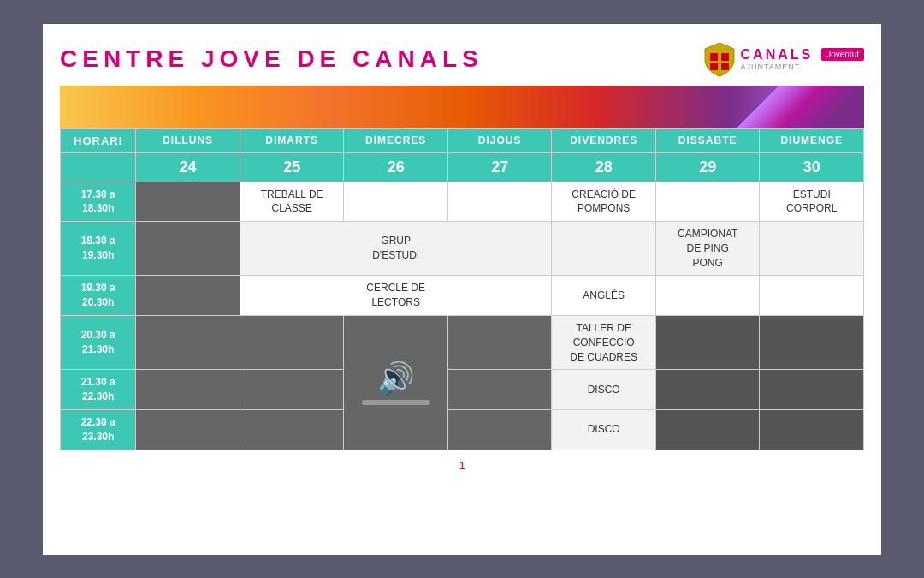 Image resolution: width=924 pixels, height=578 pixels. What do you see at coordinates (462, 107) in the screenshot?
I see `color-banner` at bounding box center [462, 107].